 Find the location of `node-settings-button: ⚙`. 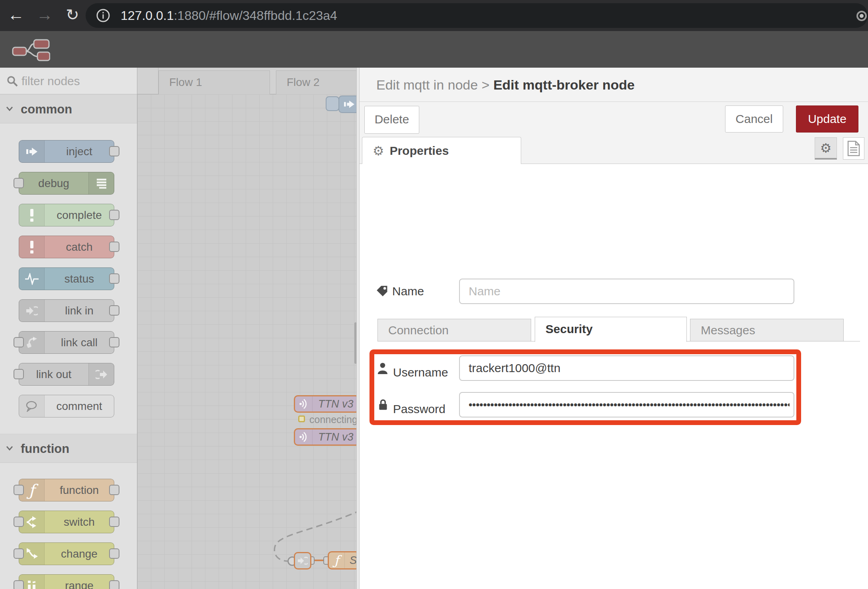

node-settings-button: ⚙ is located at coordinates (826, 148).